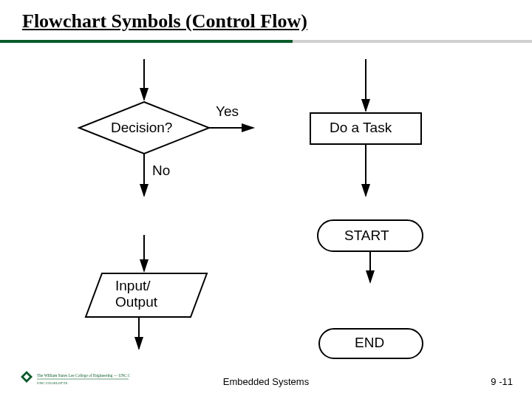  Describe the element at coordinates (165, 21) in the screenshot. I see `page-title: Flowchart Symbols (Control Flow)` at that location.